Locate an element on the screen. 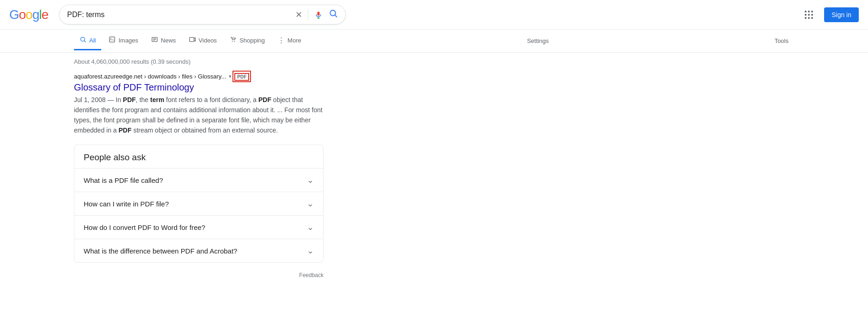 This screenshot has height=326, width=868. mic-icon is located at coordinates (318, 15).